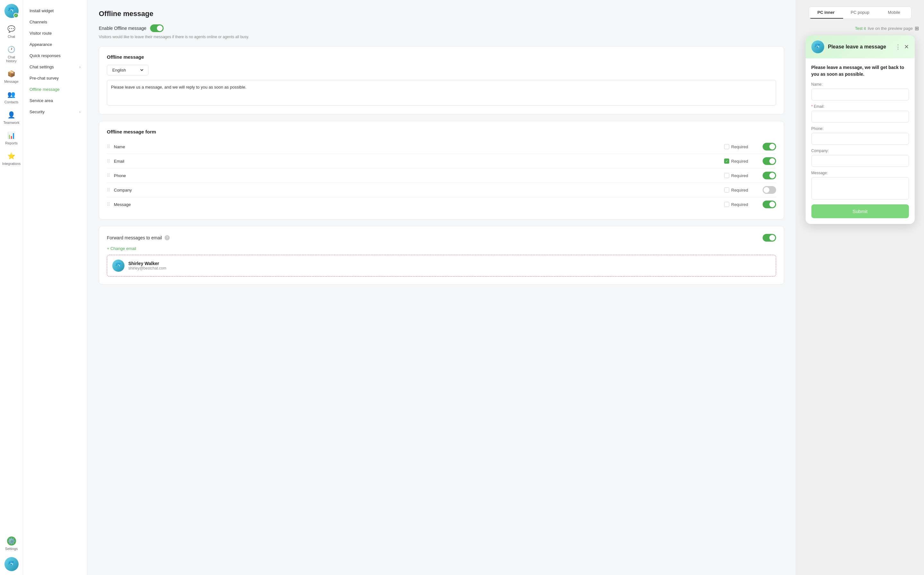 The image size is (924, 575). I want to click on widget-field-email-label: * Email:, so click(860, 106).